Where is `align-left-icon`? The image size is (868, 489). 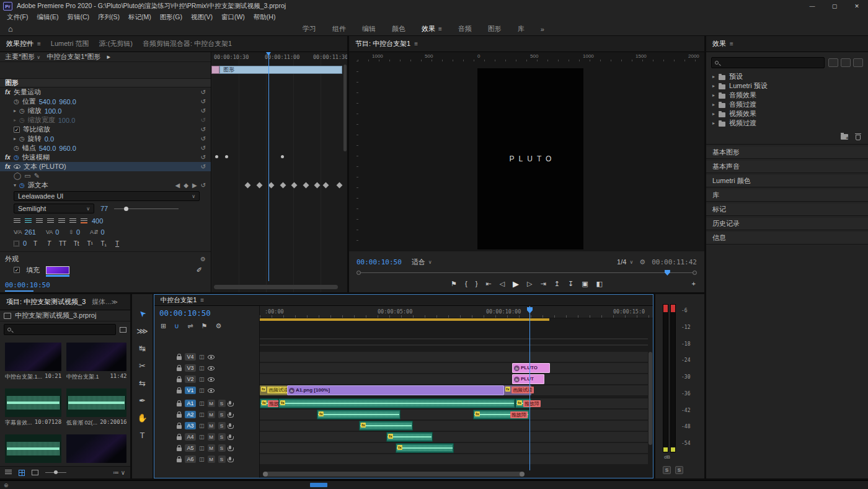 align-left-icon is located at coordinates (17, 221).